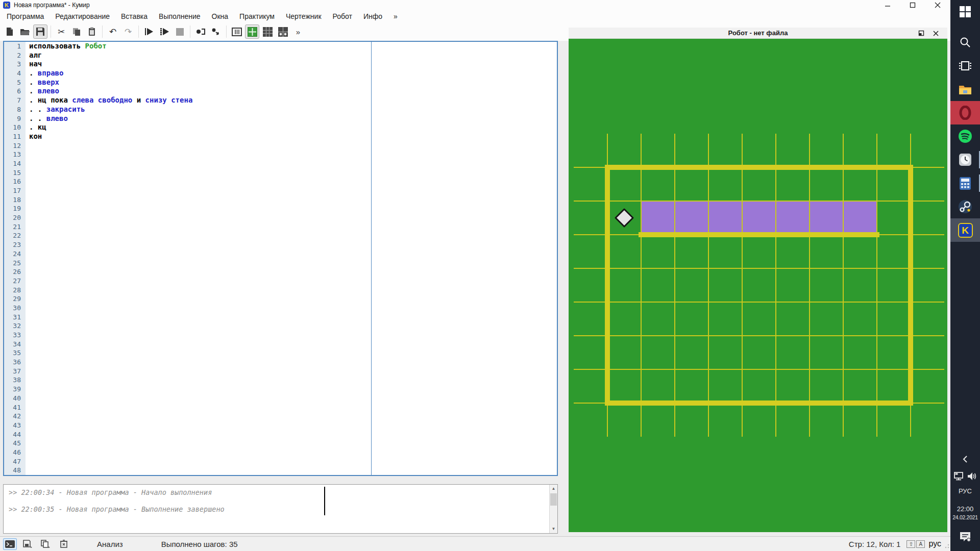 The width and height of the screenshot is (980, 551). What do you see at coordinates (921, 33) in the screenshot?
I see `robot-window-float-button` at bounding box center [921, 33].